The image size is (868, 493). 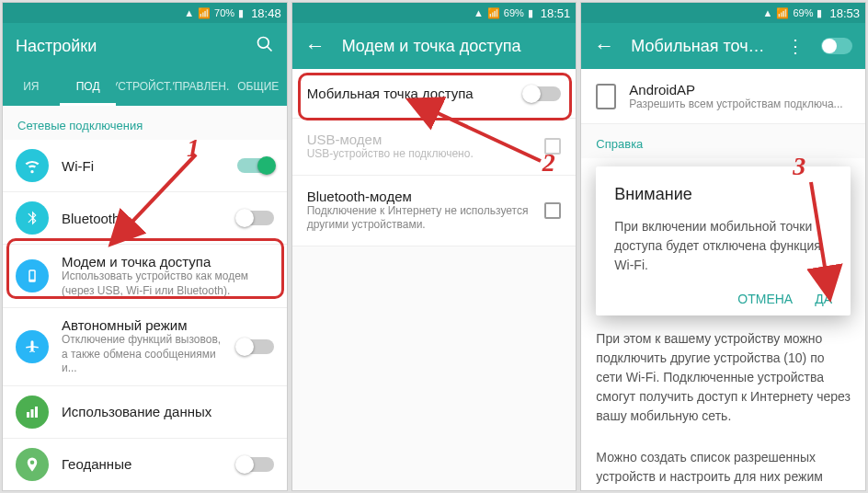 What do you see at coordinates (434, 46) in the screenshot?
I see `app-bar: ← Модем и точка доступа` at bounding box center [434, 46].